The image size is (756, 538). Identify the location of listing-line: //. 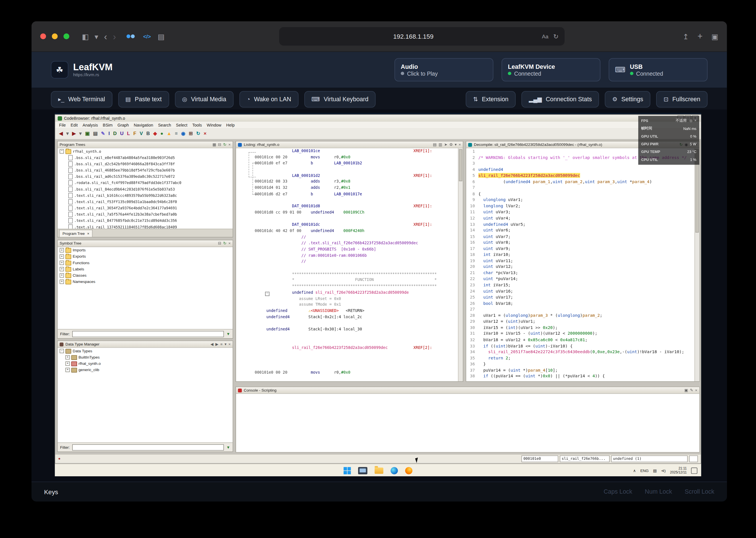
(346, 262).